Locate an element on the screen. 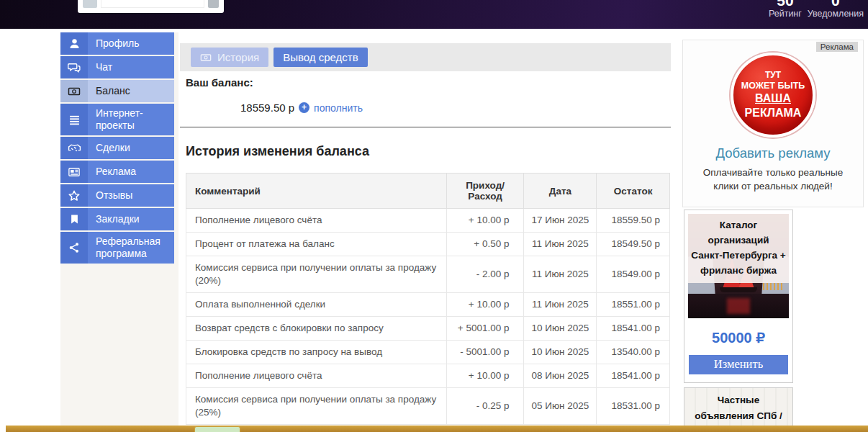  notifications-stat: 0 Уведомления is located at coordinates (836, 9).